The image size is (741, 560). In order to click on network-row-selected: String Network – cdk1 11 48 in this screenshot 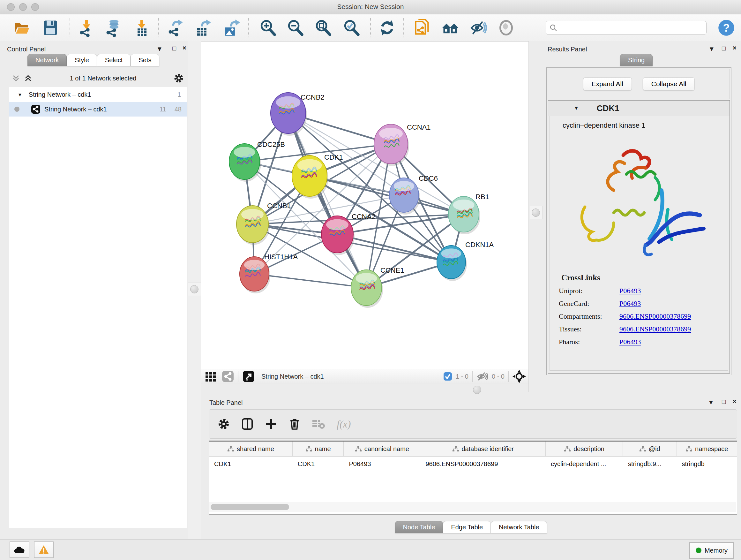, I will do `click(98, 109)`.